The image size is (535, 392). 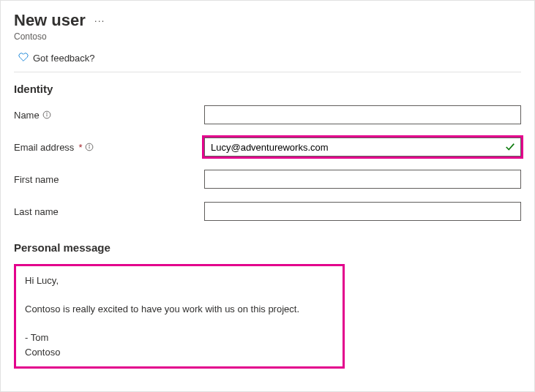 What do you see at coordinates (363, 147) in the screenshot?
I see `email-input` at bounding box center [363, 147].